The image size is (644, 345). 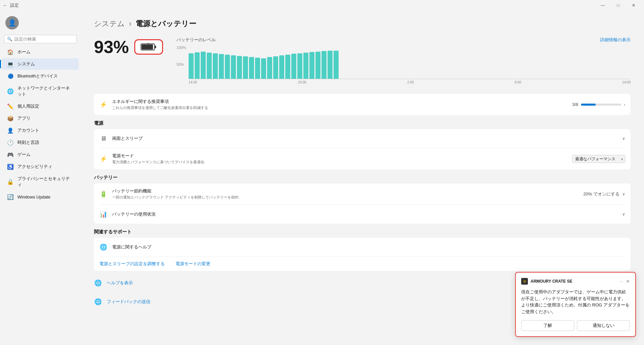 What do you see at coordinates (599, 159) in the screenshot?
I see `power-mode-select-wrapper: 最適なパフォーマンス` at bounding box center [599, 159].